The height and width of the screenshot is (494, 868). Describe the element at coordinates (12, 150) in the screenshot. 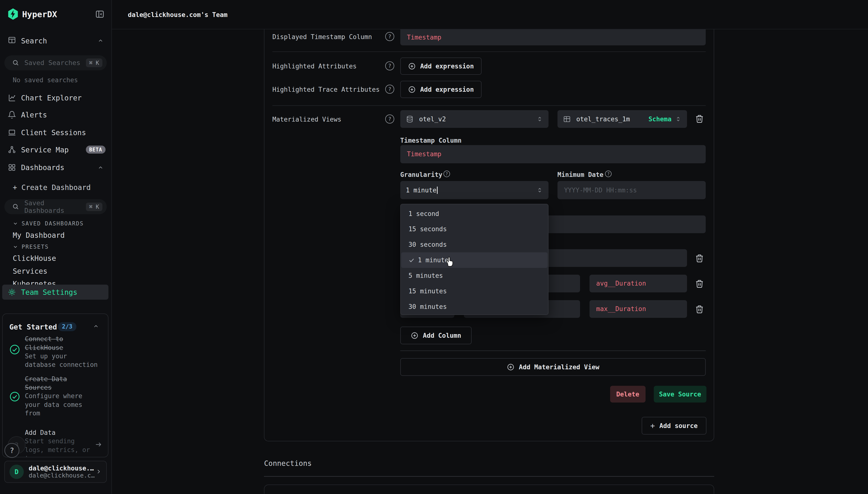

I see `service-map-icon` at that location.